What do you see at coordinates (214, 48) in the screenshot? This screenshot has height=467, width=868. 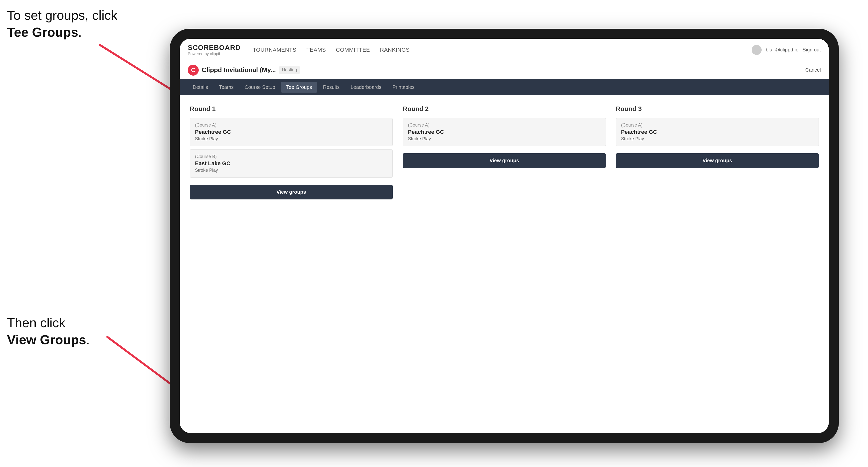 I see `logo: SCOREBOARD` at bounding box center [214, 48].